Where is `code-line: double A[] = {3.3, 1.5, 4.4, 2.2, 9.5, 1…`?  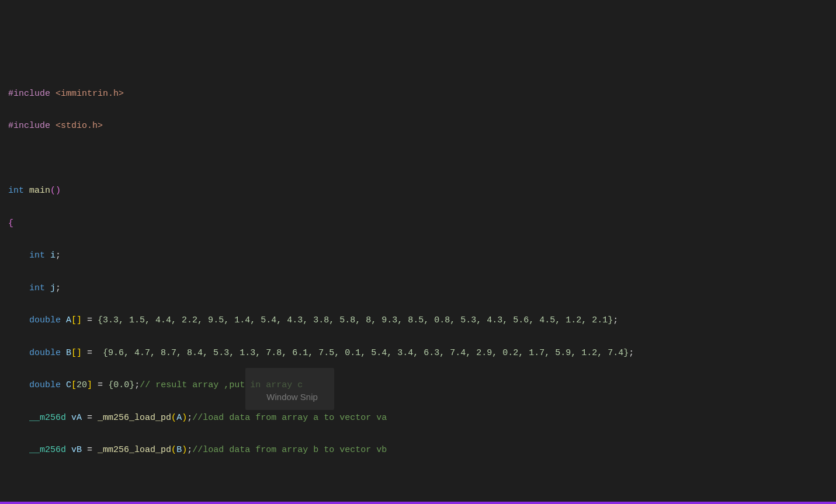 code-line: double A[] = {3.3, 1.5, 4.4, 2.2, 9.5, 1… is located at coordinates (418, 321).